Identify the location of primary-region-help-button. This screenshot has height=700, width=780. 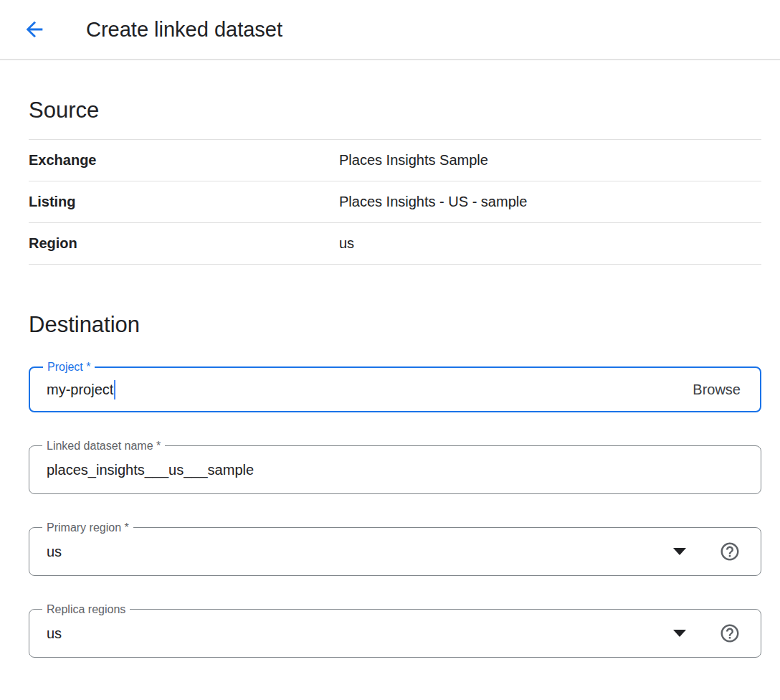
(730, 552).